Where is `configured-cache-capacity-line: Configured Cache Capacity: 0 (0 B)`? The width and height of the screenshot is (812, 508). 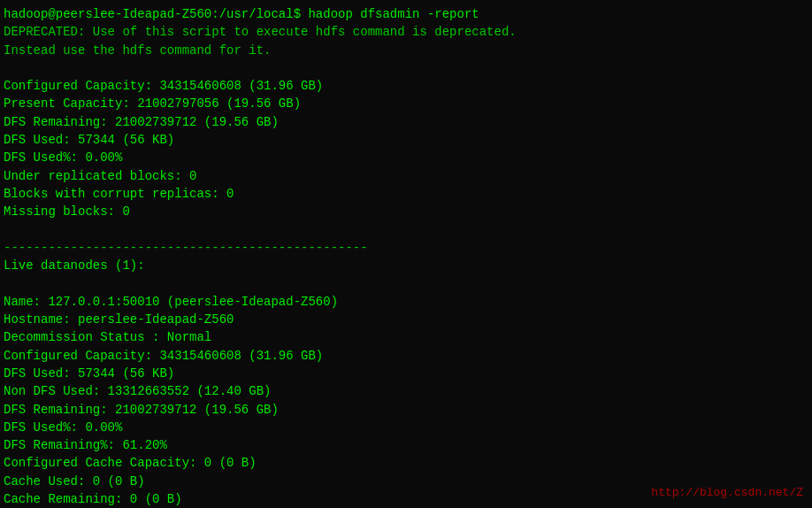 configured-cache-capacity-line: Configured Cache Capacity: 0 (0 B) is located at coordinates (406, 463).